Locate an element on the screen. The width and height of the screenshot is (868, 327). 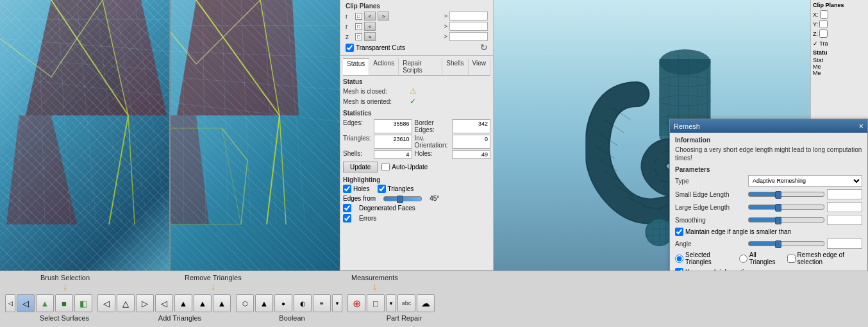
boolean-2-btn: ▲ is located at coordinates (264, 303).